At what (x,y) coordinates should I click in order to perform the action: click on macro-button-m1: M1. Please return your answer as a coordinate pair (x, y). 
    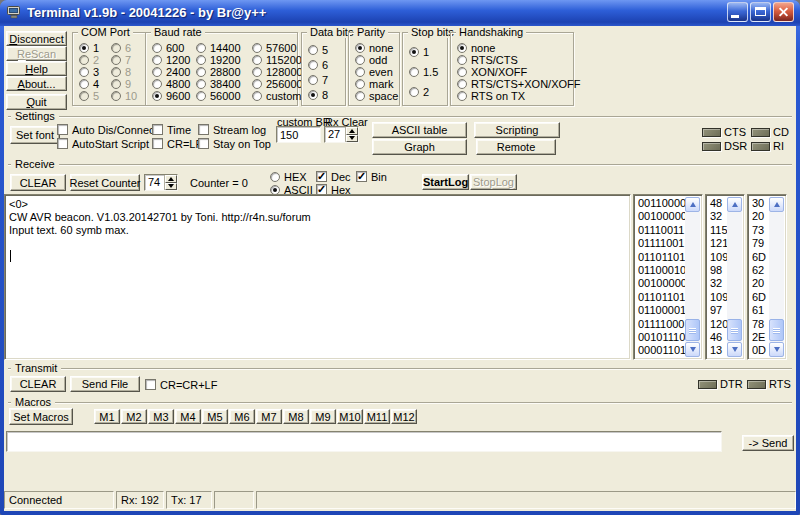
    Looking at the image, I should click on (107, 416).